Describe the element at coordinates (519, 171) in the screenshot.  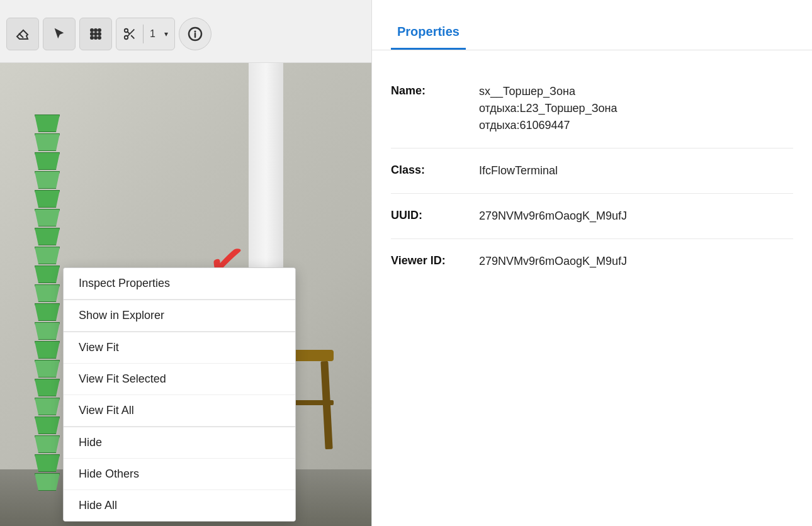
I see `class-value: IfcFlowTerminal` at that location.